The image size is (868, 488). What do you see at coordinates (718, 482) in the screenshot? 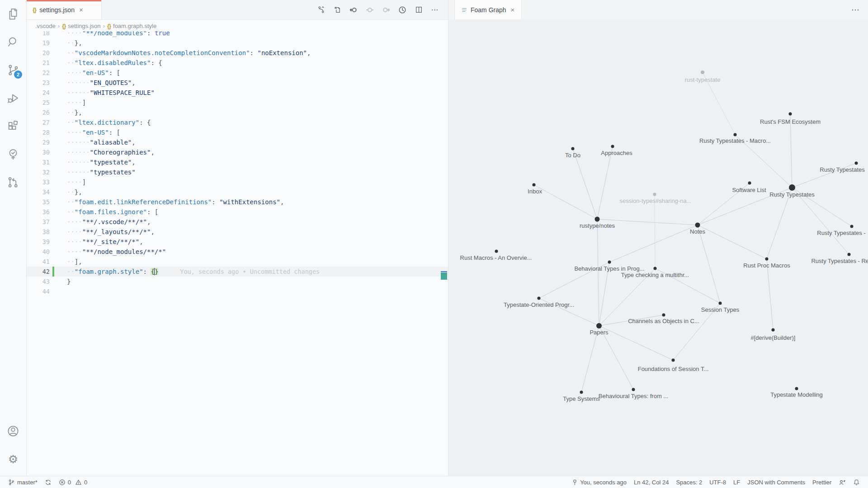
I see `encoding-status: UTF-8` at bounding box center [718, 482].